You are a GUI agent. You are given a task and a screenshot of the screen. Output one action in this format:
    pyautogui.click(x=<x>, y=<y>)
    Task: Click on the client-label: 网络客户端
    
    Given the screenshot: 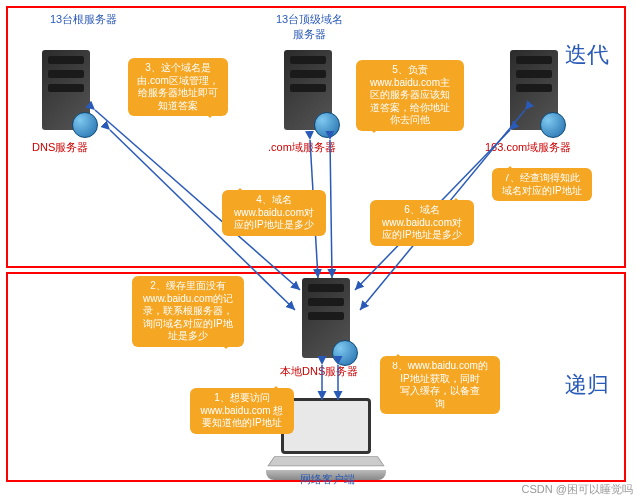 What is the action you would take?
    pyautogui.click(x=328, y=480)
    